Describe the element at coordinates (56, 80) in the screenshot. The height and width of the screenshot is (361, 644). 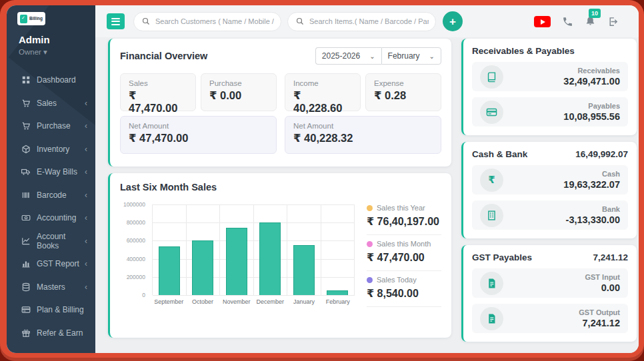
I see `sidebar-item-label: Dashboard` at that location.